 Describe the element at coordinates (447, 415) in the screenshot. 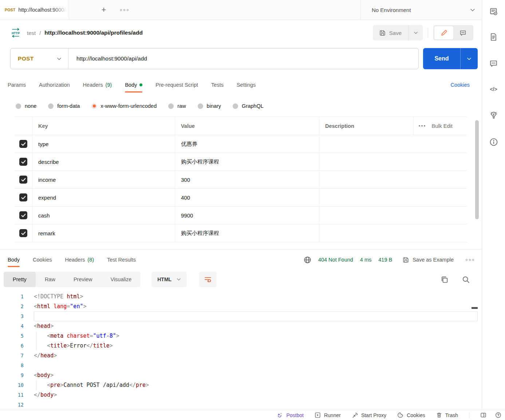

I see `trash-button: Trash` at that location.